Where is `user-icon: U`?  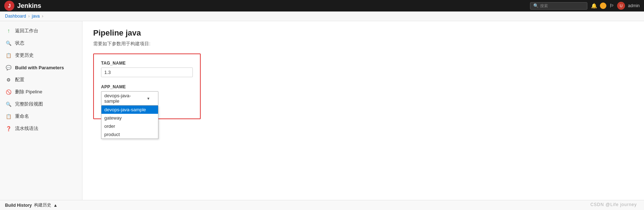 user-icon: U is located at coordinates (621, 6).